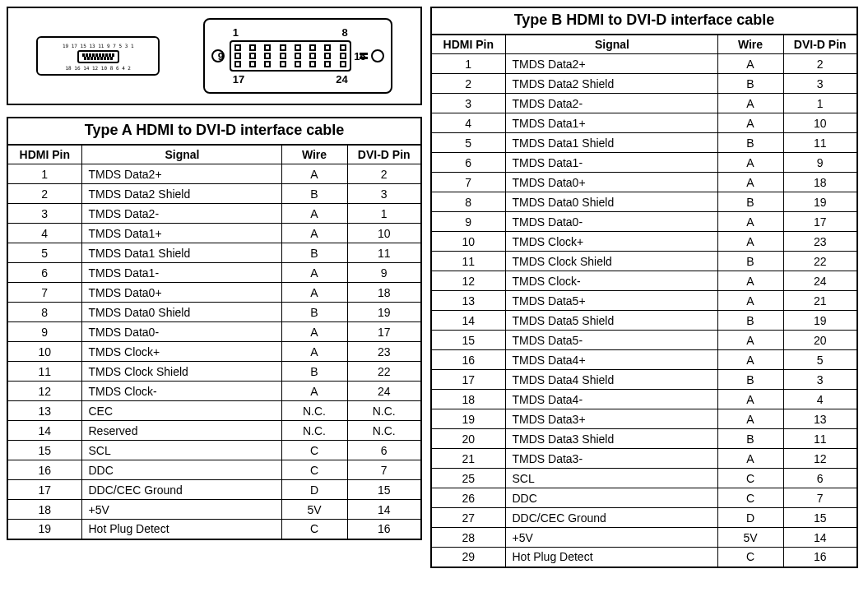  Describe the element at coordinates (214, 293) in the screenshot. I see `table-row: 7TMDS Data0+A18` at that location.